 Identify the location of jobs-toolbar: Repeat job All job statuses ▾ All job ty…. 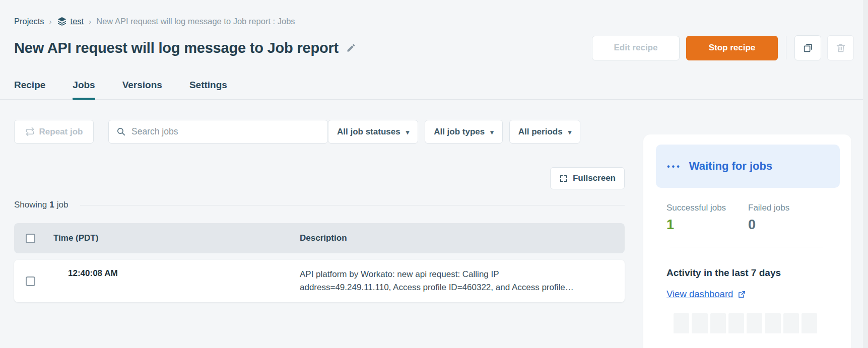
(319, 132).